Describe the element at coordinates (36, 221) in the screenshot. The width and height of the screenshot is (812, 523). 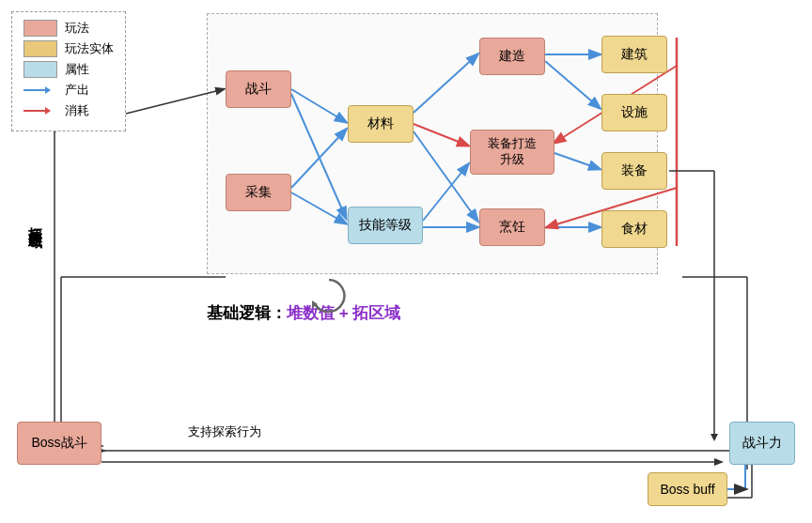
I see `expand-area-label: 拓展新区域` at that location.